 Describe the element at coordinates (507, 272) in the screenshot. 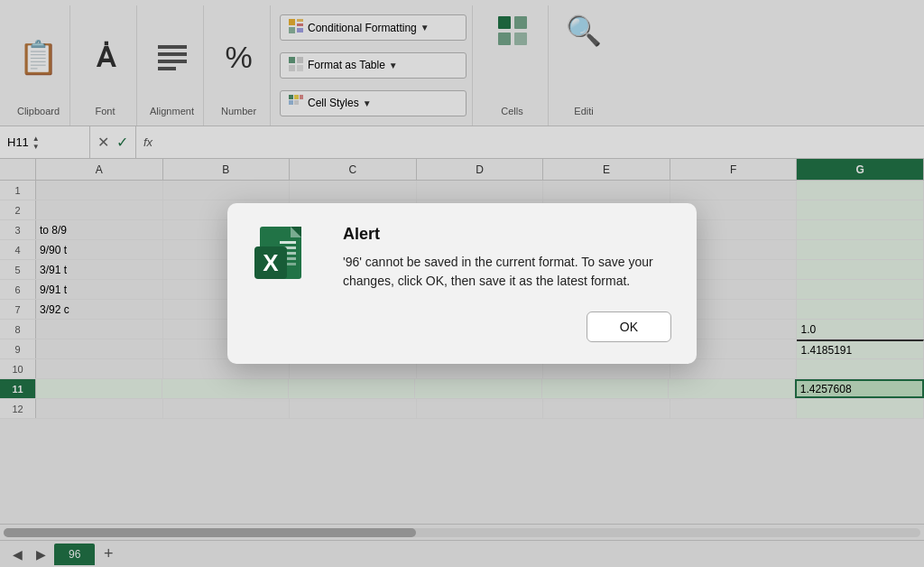

I see `dialog-message: '96' cannot be saved in the current form…` at that location.